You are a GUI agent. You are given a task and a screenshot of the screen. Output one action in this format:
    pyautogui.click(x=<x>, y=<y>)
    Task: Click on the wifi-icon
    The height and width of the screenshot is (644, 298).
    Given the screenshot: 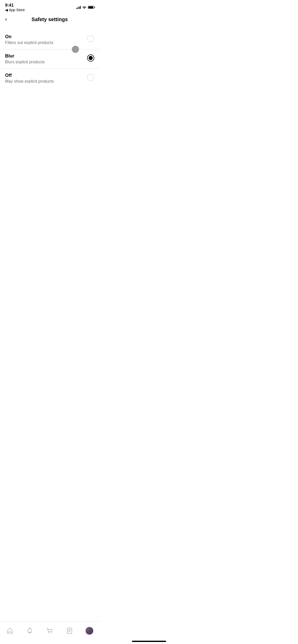 What is the action you would take?
    pyautogui.click(x=84, y=7)
    